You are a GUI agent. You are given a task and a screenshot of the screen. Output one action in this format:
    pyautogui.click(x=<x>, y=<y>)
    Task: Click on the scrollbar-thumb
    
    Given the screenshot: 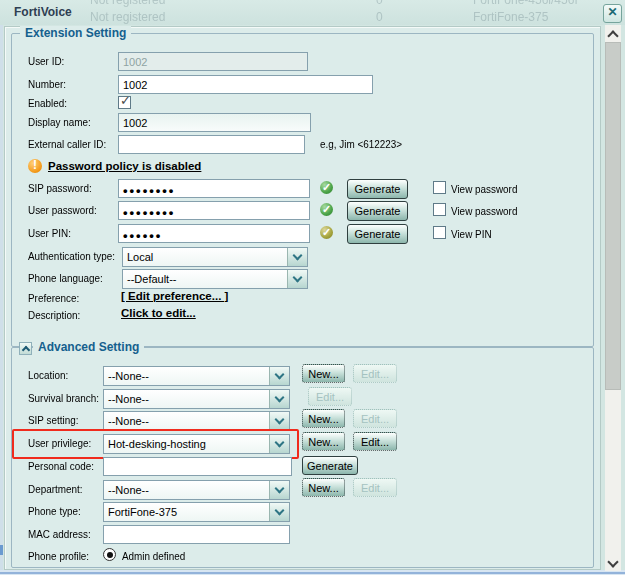 What is the action you would take?
    pyautogui.click(x=613, y=216)
    